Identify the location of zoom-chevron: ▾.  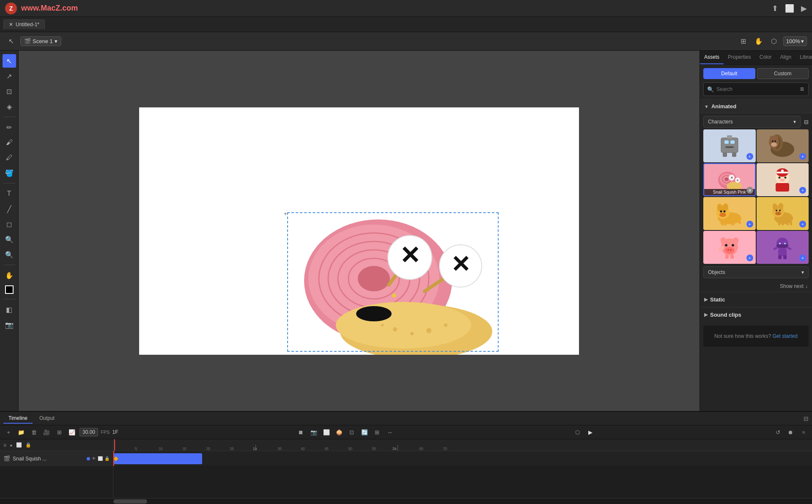
(803, 41).